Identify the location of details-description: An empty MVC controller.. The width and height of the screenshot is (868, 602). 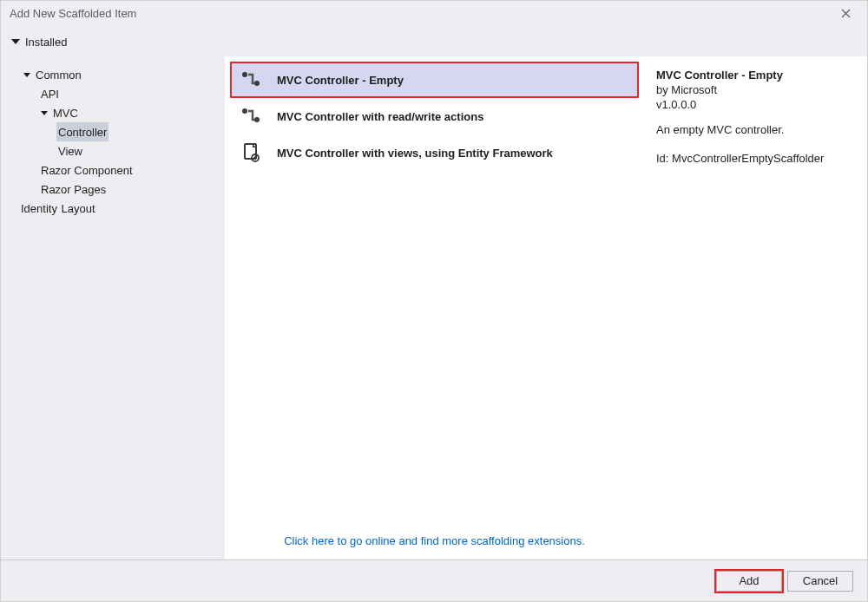
(755, 130).